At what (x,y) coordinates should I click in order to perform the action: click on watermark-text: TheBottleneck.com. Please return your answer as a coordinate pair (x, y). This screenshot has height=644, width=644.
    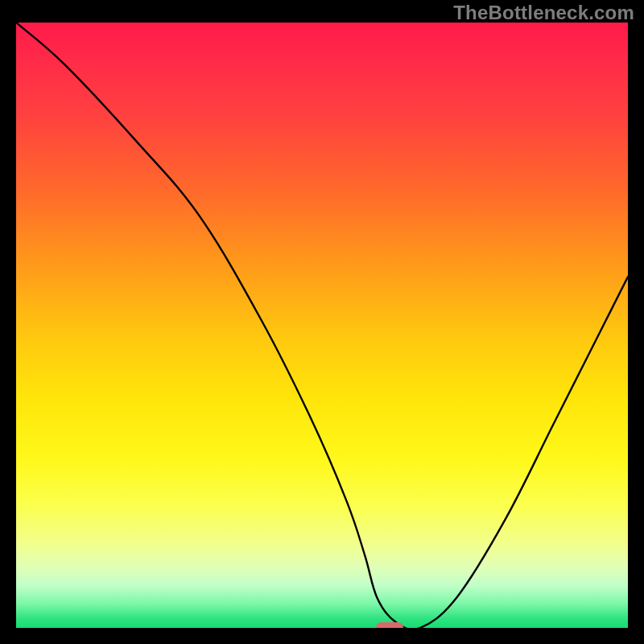
    Looking at the image, I should click on (544, 13).